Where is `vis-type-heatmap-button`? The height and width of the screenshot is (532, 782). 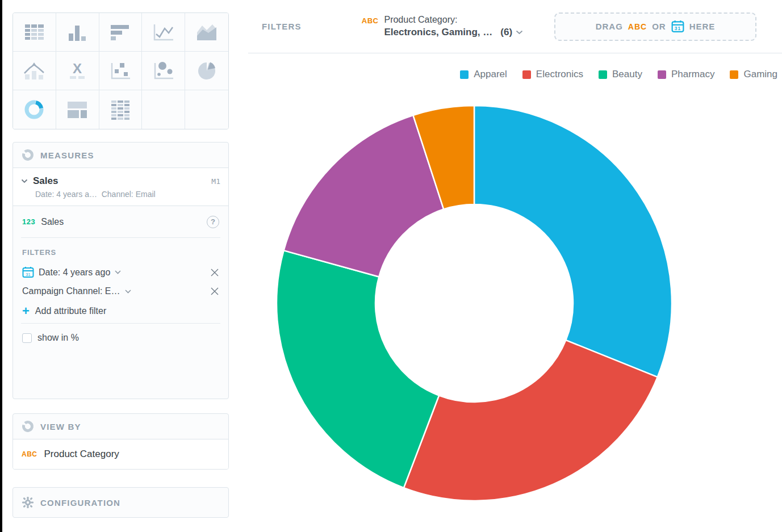 vis-type-heatmap-button is located at coordinates (121, 110).